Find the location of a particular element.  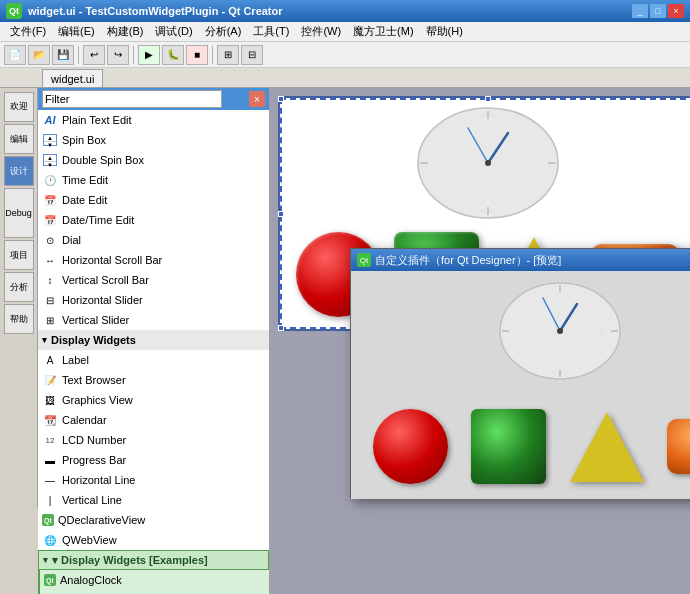

app-icon: Qt is located at coordinates (14, 11).